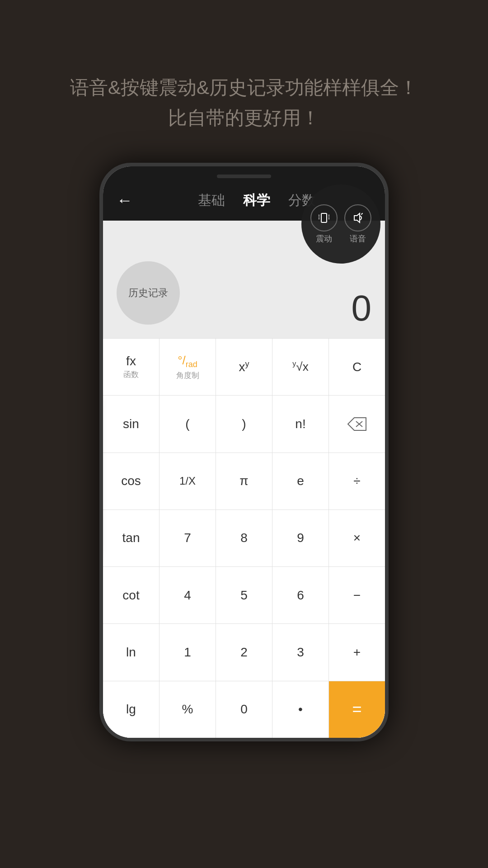 The width and height of the screenshot is (488, 868). Describe the element at coordinates (188, 595) in the screenshot. I see `key-4: 4` at that location.